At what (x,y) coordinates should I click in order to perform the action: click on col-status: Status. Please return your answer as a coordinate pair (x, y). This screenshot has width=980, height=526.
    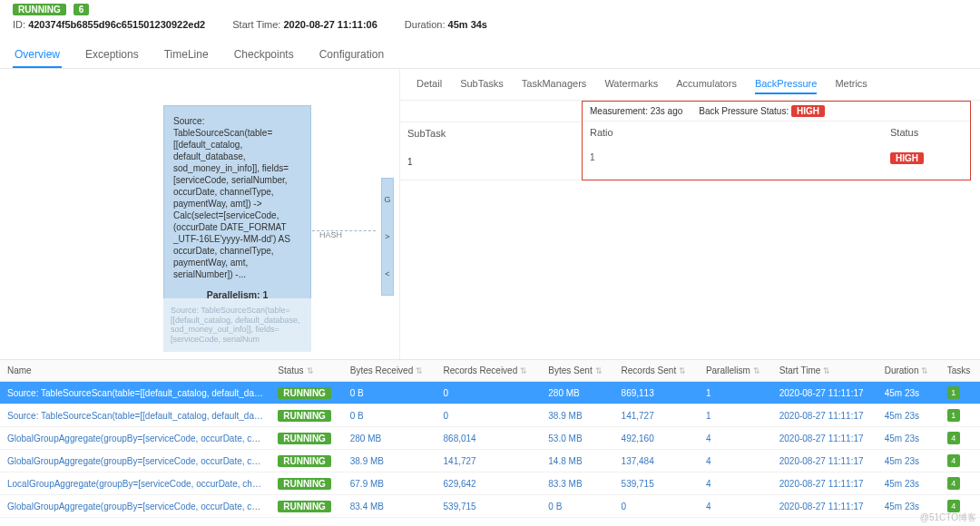
    Looking at the image, I should click on (307, 371).